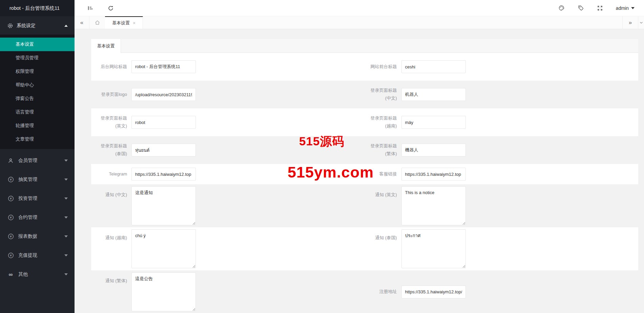 This screenshot has width=644, height=313. I want to click on sidebar-item-popup-notice: 弹窗公告, so click(37, 99).